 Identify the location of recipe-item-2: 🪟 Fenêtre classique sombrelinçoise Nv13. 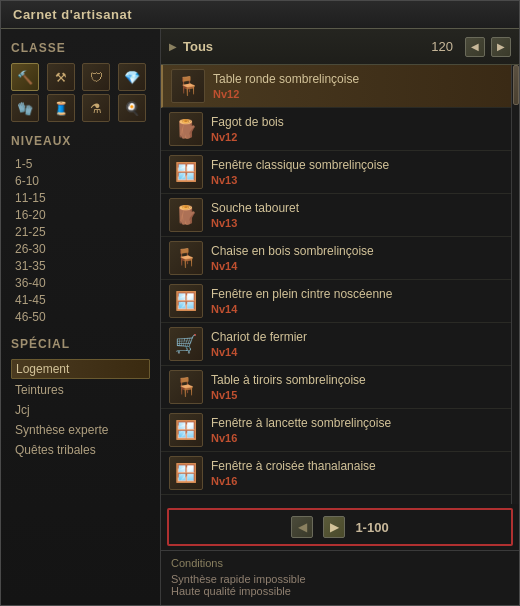
(336, 172).